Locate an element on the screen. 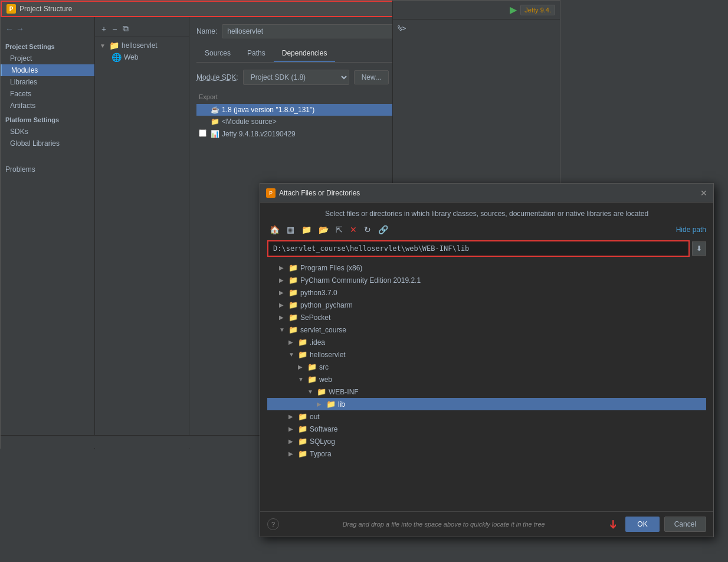  dialog-description: Select files or directories in which lib… is located at coordinates (487, 214).